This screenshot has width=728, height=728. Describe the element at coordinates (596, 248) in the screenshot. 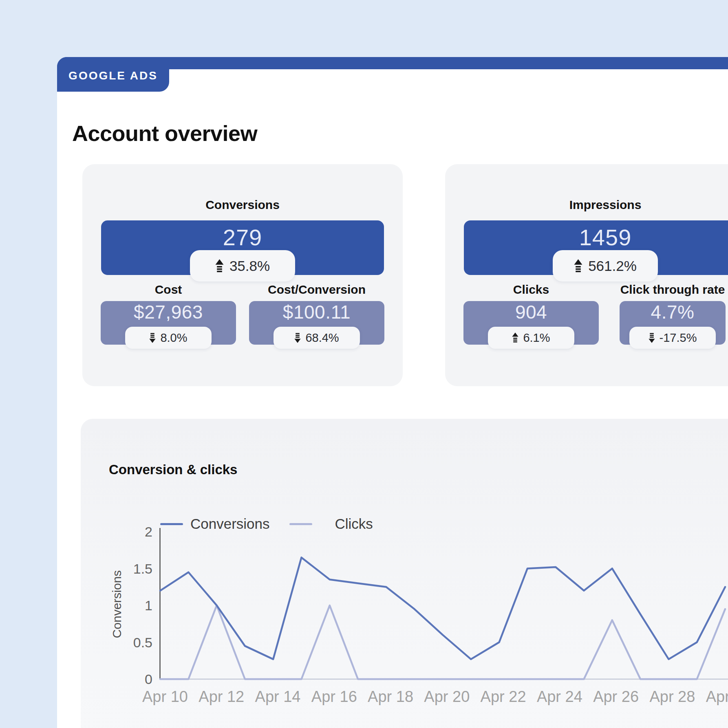

I see `impressions-value-box: 1459 561.2%` at that location.